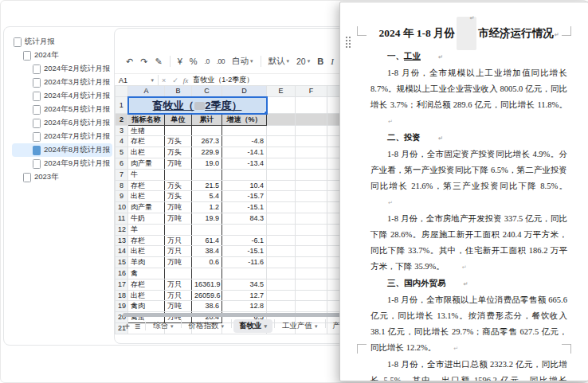  Describe the element at coordinates (122, 174) in the screenshot. I see `row-number: 7` at that location.